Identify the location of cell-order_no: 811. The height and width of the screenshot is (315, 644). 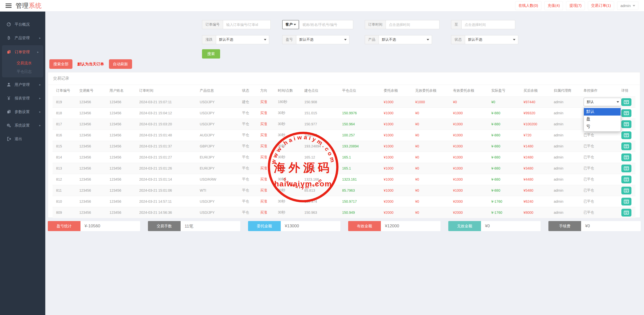
(64, 190).